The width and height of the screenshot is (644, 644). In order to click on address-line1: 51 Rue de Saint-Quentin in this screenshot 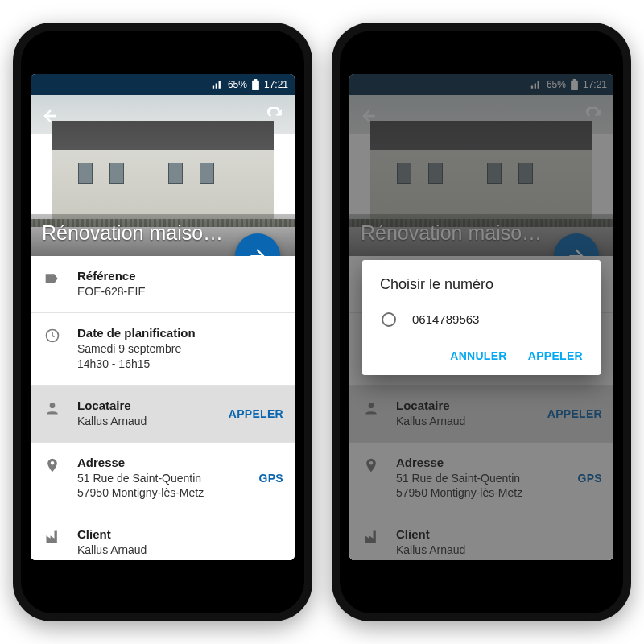, I will do `click(157, 478)`.